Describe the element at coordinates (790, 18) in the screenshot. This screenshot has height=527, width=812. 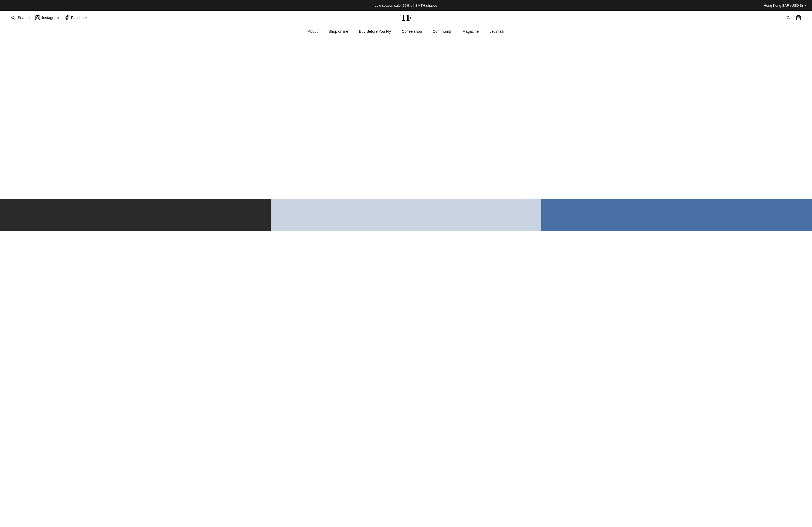
I see `cart-label: Cart` at that location.